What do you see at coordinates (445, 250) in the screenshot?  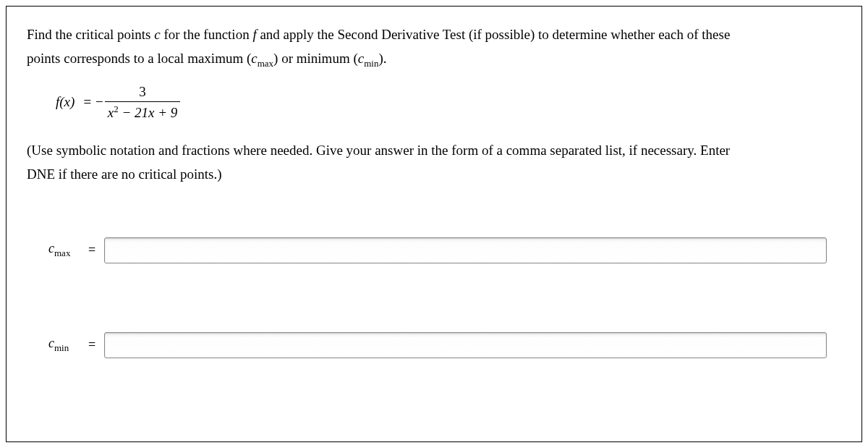 I see `answer-row-cmax: cmax =` at bounding box center [445, 250].